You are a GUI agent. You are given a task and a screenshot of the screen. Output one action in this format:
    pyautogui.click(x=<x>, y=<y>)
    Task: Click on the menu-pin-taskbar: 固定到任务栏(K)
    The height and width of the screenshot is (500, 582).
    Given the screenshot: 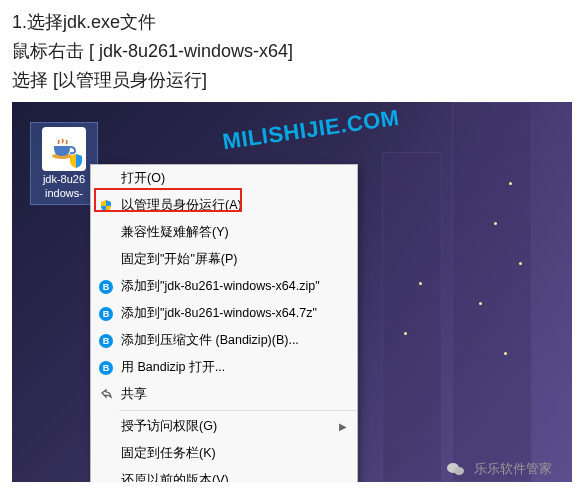 What is the action you would take?
    pyautogui.click(x=224, y=454)
    